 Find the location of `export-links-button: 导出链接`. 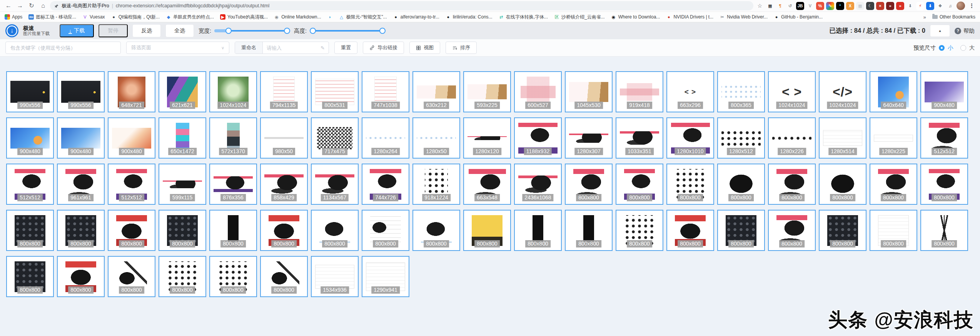

export-links-button: 导出链接 is located at coordinates (383, 48).